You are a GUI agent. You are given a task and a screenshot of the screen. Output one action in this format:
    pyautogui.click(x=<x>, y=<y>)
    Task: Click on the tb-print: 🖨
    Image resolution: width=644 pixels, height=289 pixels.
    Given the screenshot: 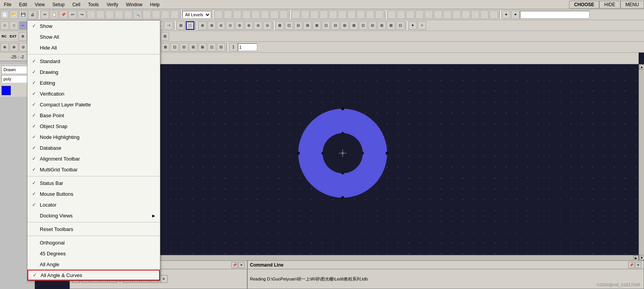 What is the action you would take?
    pyautogui.click(x=32, y=15)
    